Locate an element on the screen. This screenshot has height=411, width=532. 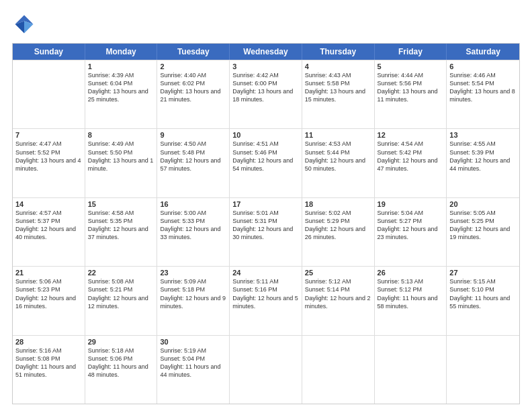
calendar-cell: 8Sunrise: 4:49 AMSunset: 5:50 PMDaylight… is located at coordinates (122, 163).